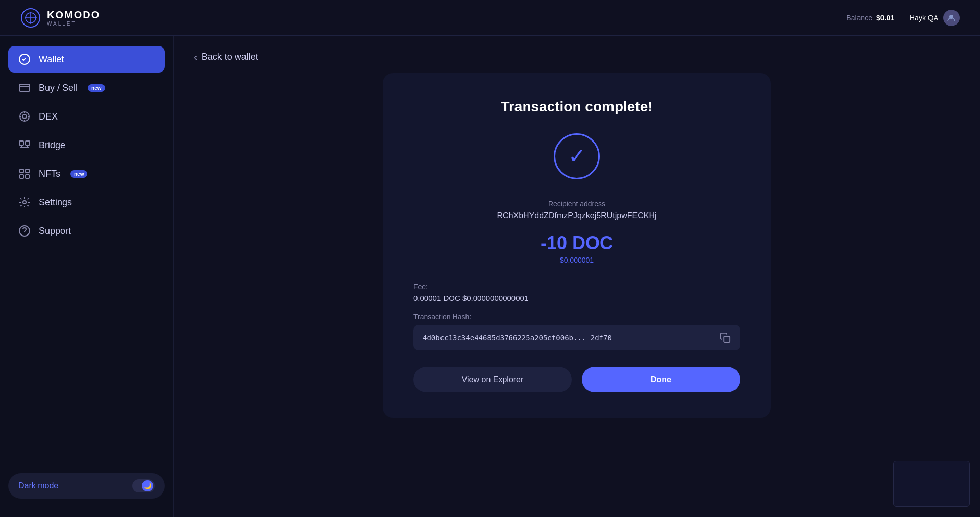  I want to click on sidebar-item-dex: DEX, so click(87, 116).